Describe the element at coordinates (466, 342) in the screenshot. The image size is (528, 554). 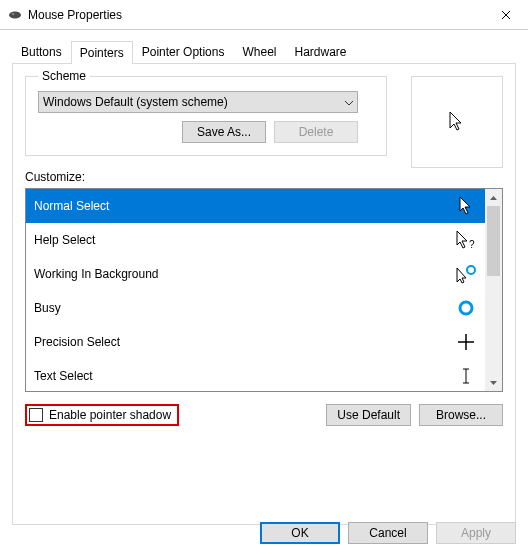
I see `cursor-precision-icon` at that location.